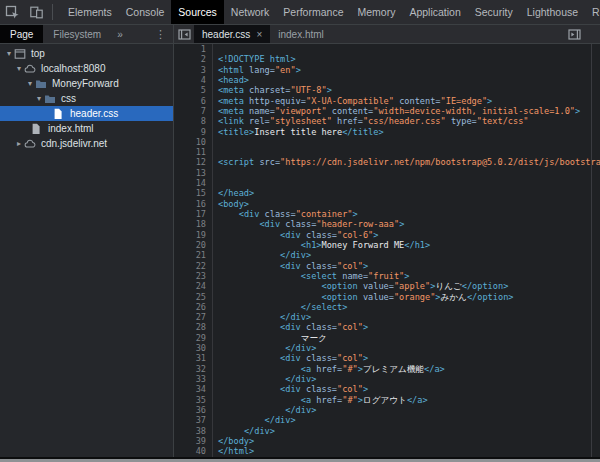 The width and height of the screenshot is (600, 462). I want to click on line-number: 10, so click(194, 142).